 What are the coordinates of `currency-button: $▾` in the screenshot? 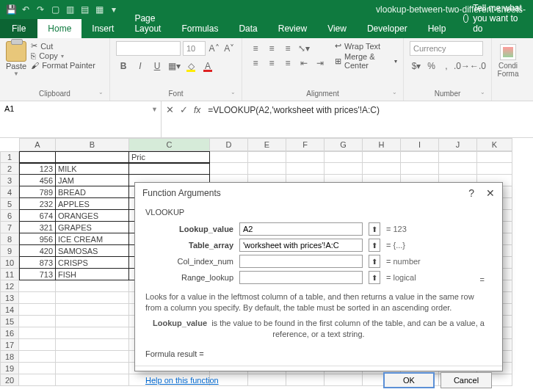 It's located at (416, 66).